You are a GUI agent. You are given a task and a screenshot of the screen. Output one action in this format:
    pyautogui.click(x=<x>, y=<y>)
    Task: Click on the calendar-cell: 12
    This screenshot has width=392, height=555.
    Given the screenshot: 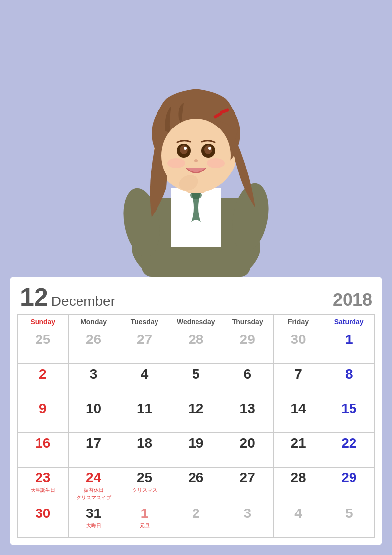 What is the action you would take?
    pyautogui.click(x=196, y=416)
    